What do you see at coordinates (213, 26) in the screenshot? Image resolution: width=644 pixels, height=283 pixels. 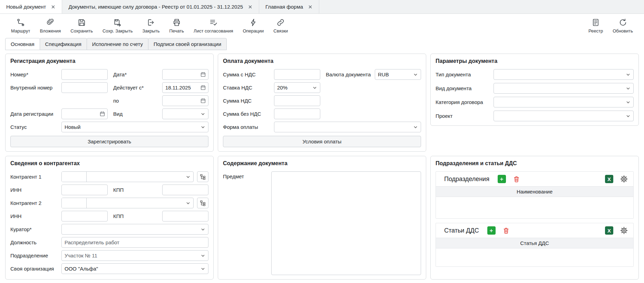 I see `toolbar-approval-sheet-button: Лист согласования` at bounding box center [213, 26].